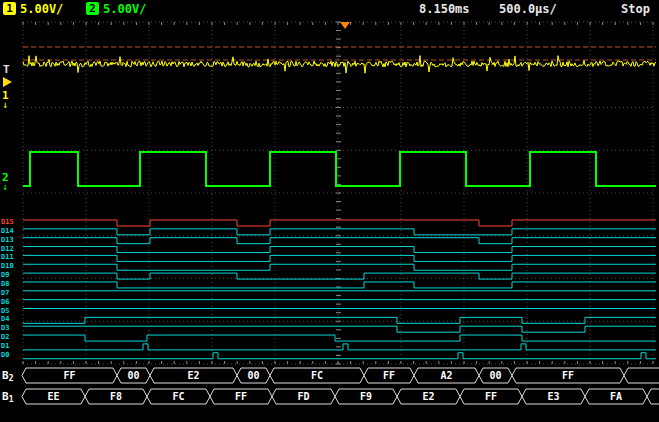 This screenshot has height=422, width=659. I want to click on channel2-badge: 2, so click(92, 8).